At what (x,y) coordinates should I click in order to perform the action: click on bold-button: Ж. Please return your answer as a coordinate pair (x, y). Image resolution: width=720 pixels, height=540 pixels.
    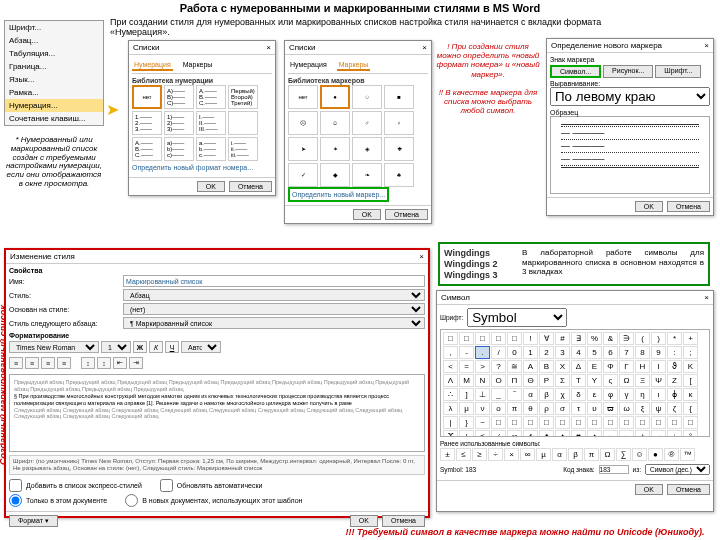
    Looking at the image, I should click on (140, 347).